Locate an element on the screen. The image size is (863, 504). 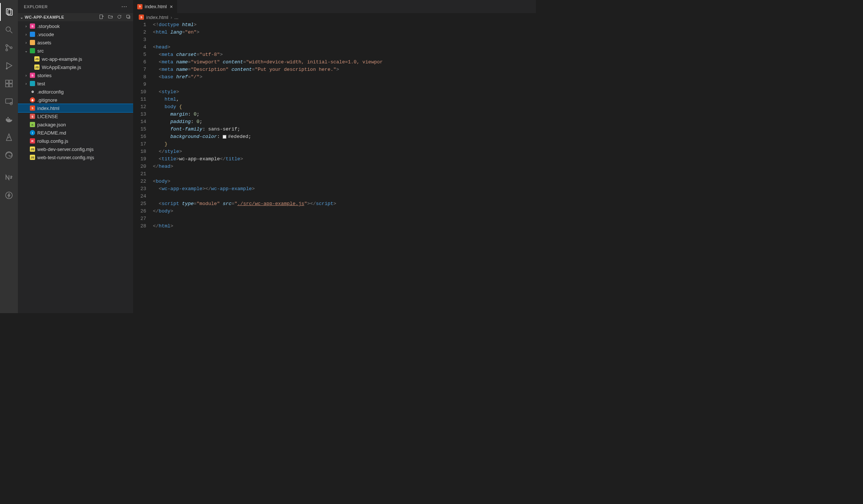
file-icon: ⚙ is located at coordinates (32, 92).